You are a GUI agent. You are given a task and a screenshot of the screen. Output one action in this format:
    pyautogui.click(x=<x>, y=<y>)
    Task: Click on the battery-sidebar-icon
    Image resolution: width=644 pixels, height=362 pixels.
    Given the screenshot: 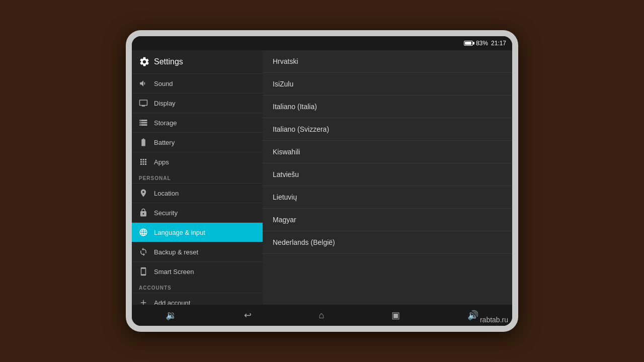 What is the action you would take?
    pyautogui.click(x=143, y=142)
    